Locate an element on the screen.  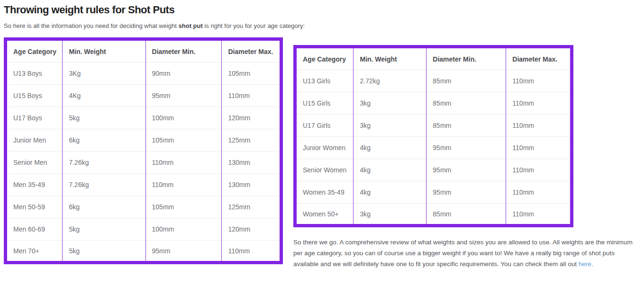
table-row: Women 35-494kg95mm110mm is located at coordinates (434, 192).